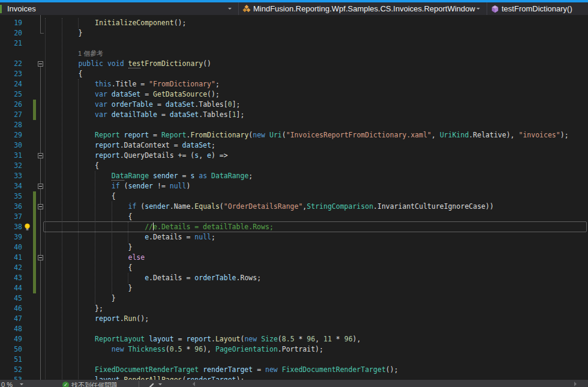 The width and height of the screenshot is (588, 387). I want to click on code-line: 31 report.QueryDetails += (s, e) =>, so click(294, 156).